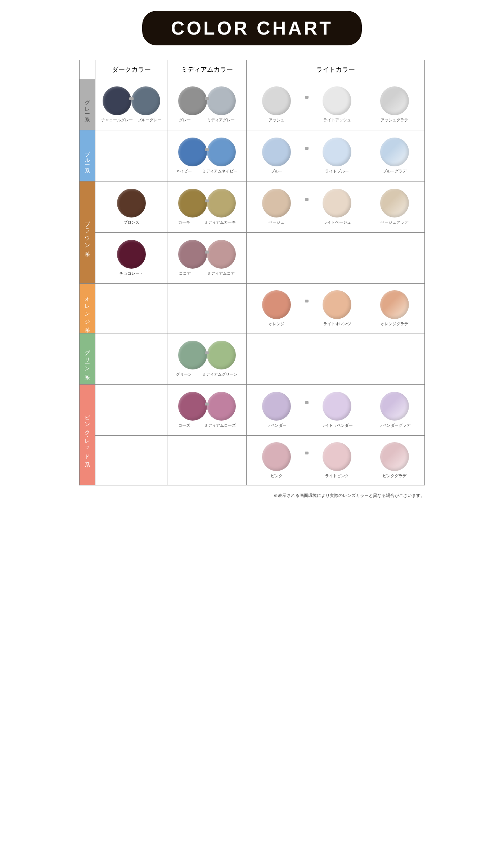 Image resolution: width=504 pixels, height=861 pixels. Describe the element at coordinates (252, 28) in the screenshot. I see `page-title: COLOR CHART` at that location.